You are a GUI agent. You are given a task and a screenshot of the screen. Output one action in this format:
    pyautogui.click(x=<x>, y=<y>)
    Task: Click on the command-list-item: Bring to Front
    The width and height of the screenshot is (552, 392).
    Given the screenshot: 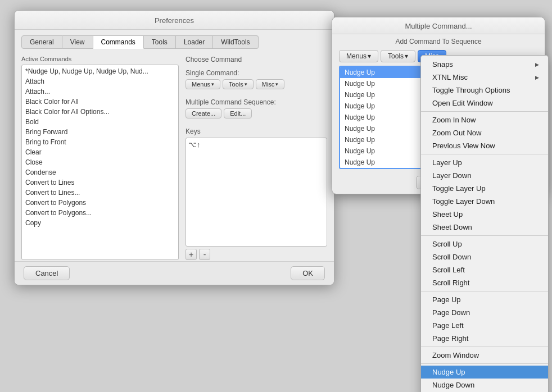 What is the action you would take?
    pyautogui.click(x=100, y=142)
    